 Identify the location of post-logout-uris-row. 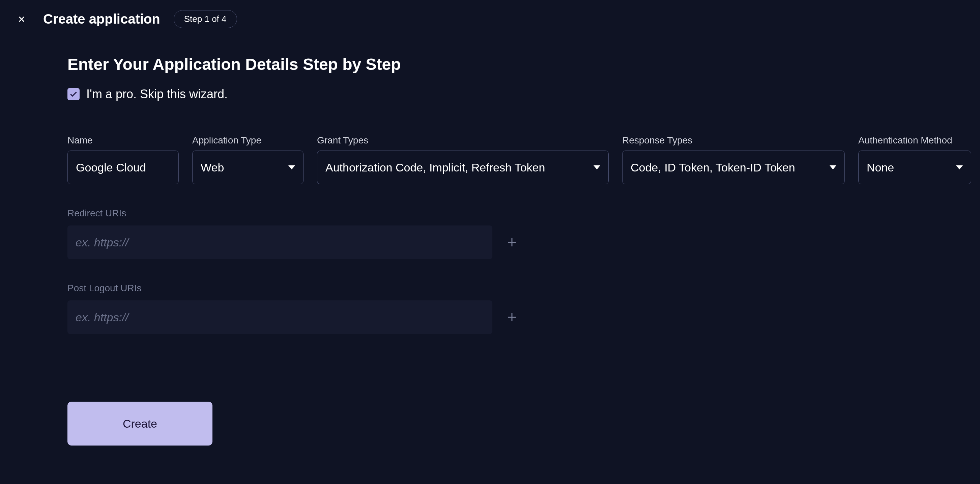
(517, 317).